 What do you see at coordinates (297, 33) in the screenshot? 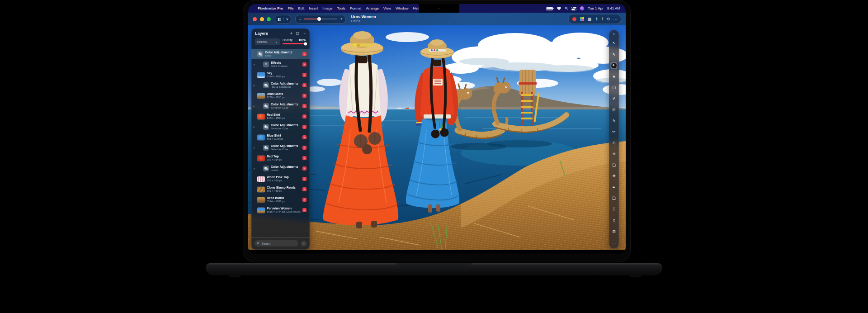
I see `new-group-icon: ▢` at bounding box center [297, 33].